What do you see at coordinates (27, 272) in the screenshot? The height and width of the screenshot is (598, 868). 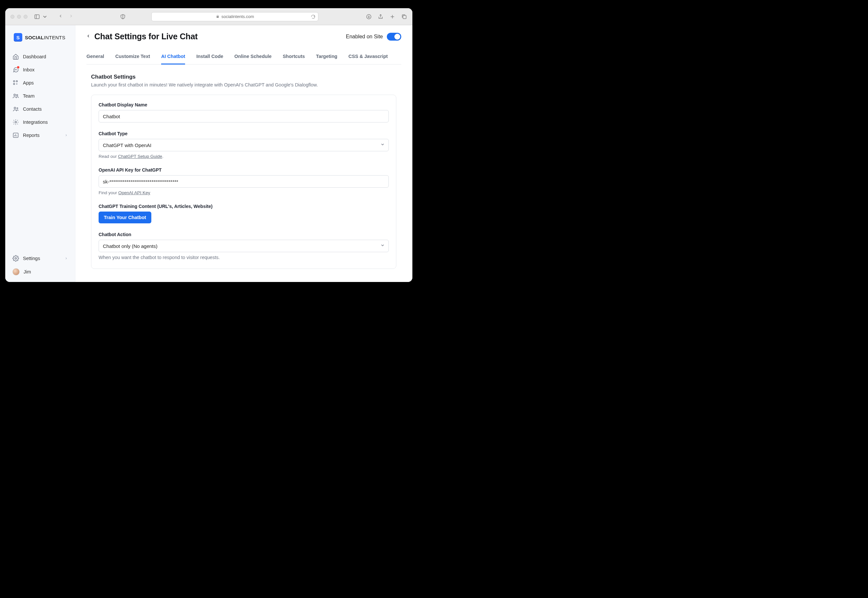 I see `user-name: Jim` at bounding box center [27, 272].